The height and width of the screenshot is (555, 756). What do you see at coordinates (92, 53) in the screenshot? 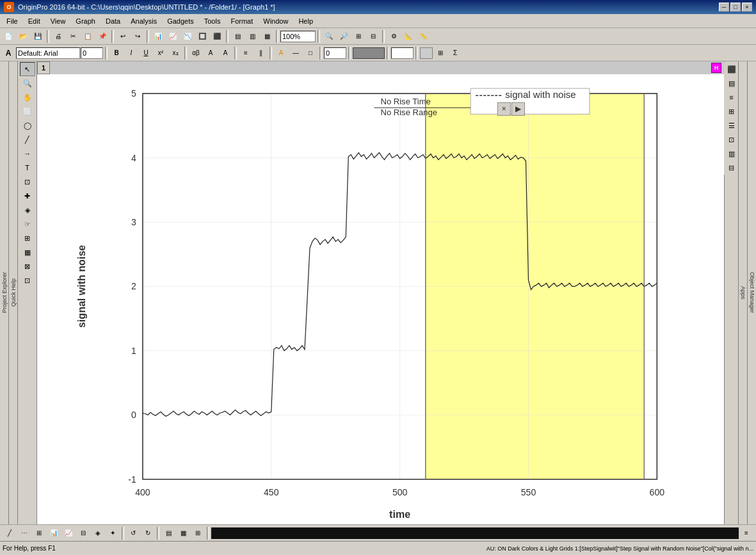
I see `font-size-input` at bounding box center [92, 53].